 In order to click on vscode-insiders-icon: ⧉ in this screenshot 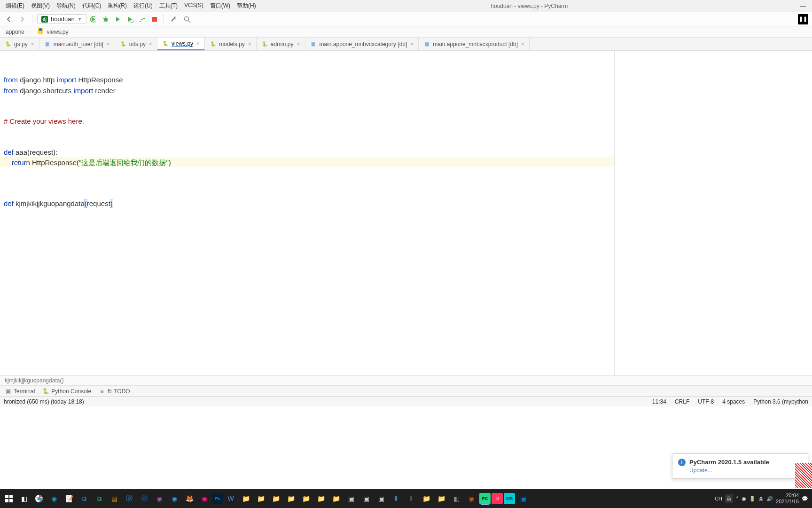, I will do `click(99, 499)`.